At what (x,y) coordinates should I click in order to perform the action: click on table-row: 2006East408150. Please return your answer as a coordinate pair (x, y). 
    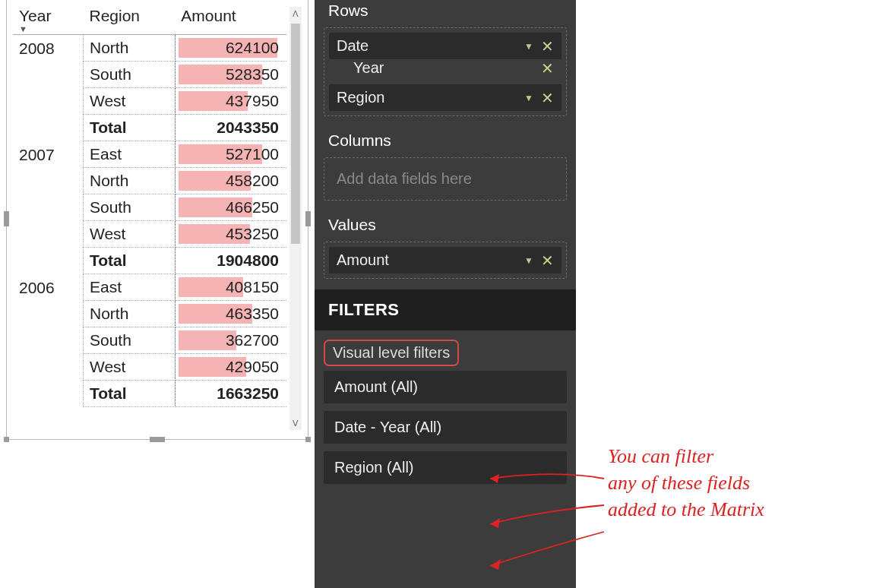
    Looking at the image, I should click on (150, 287).